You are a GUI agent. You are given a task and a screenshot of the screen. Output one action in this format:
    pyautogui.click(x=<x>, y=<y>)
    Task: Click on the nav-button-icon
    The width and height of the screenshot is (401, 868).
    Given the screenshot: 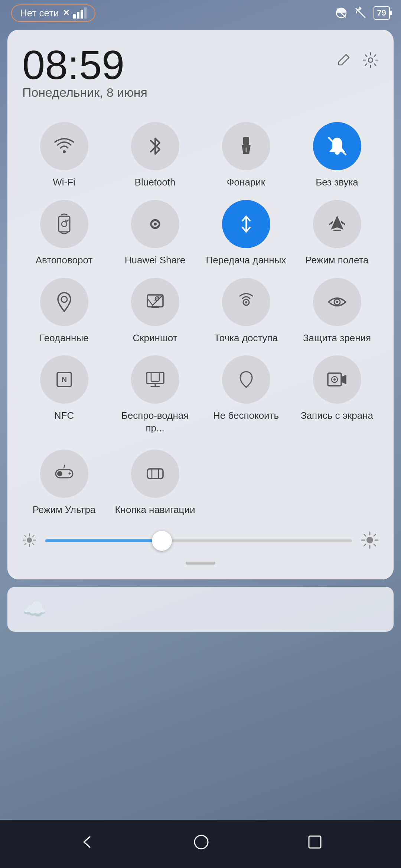 What is the action you would take?
    pyautogui.click(x=155, y=474)
    